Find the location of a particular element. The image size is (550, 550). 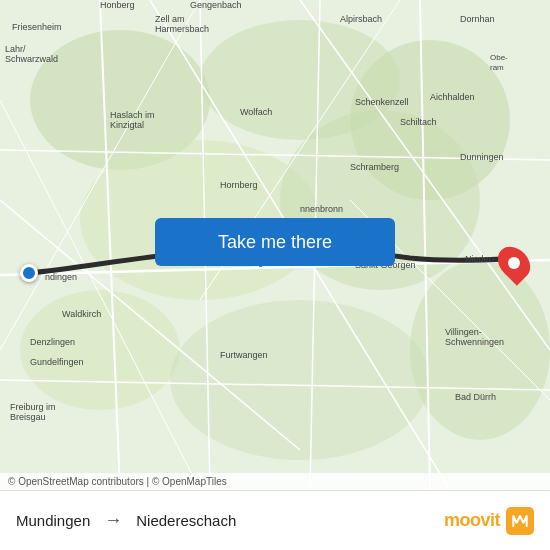

origin-marker is located at coordinates (29, 273).